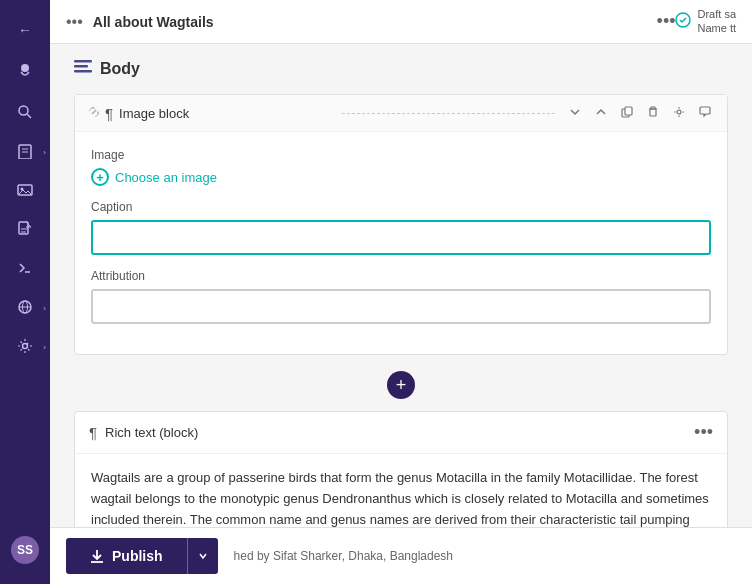 This screenshot has height=584, width=752. What do you see at coordinates (716, 28) in the screenshot?
I see `topbar-status-subtext: Name tt` at bounding box center [716, 28].